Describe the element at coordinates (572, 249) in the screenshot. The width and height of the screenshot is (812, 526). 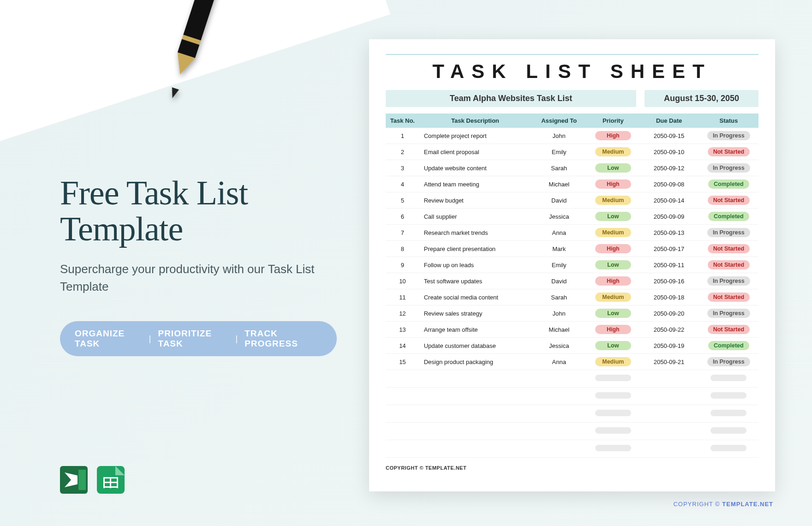
I see `table-row: 8 Prepare client presentation Mark High …` at that location.